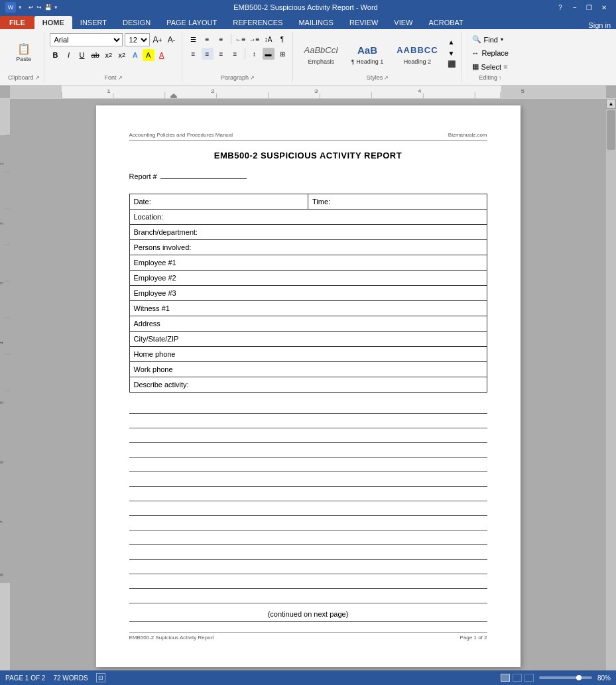 Image resolution: width=616 pixels, height=685 pixels. What do you see at coordinates (2, 223) in the screenshot?
I see `svg-text: 2` at bounding box center [2, 223].